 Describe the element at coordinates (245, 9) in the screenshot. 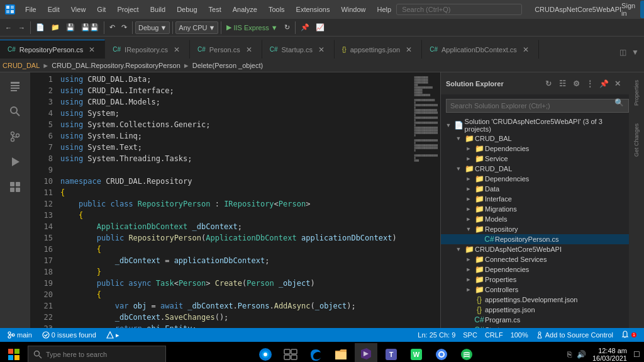

I see `menu-analyze: Analyze` at that location.